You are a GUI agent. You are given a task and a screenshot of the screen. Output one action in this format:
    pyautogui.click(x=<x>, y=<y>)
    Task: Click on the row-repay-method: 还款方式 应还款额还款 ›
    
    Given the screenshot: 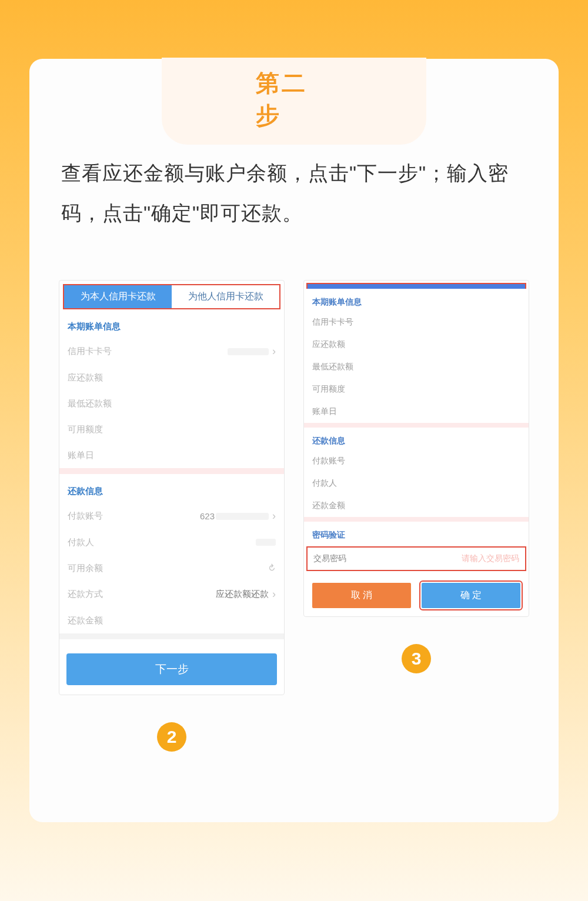 What is the action you would take?
    pyautogui.click(x=172, y=594)
    